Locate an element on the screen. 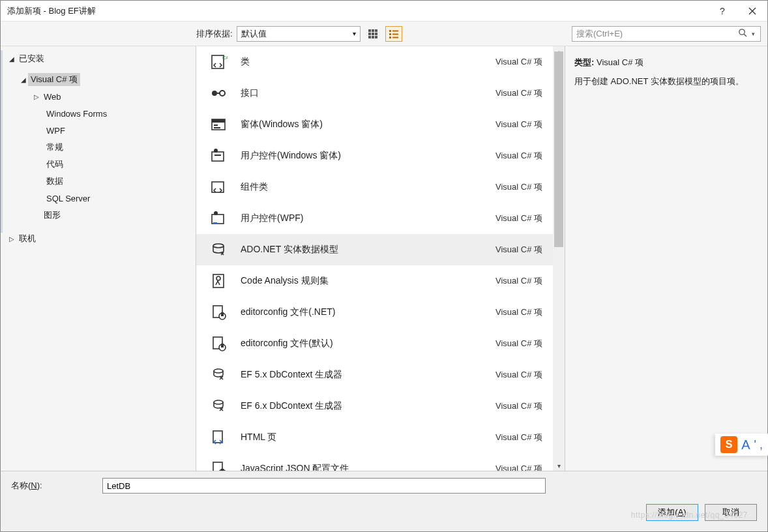 Image resolution: width=768 pixels, height=532 pixels. expand-icon: ▷ is located at coordinates (37, 96).